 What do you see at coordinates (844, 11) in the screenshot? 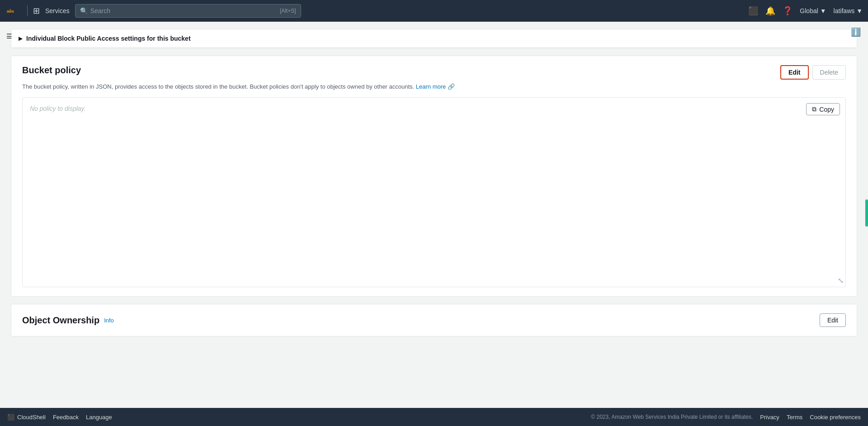
I see `user-label: latifaws` at bounding box center [844, 11].